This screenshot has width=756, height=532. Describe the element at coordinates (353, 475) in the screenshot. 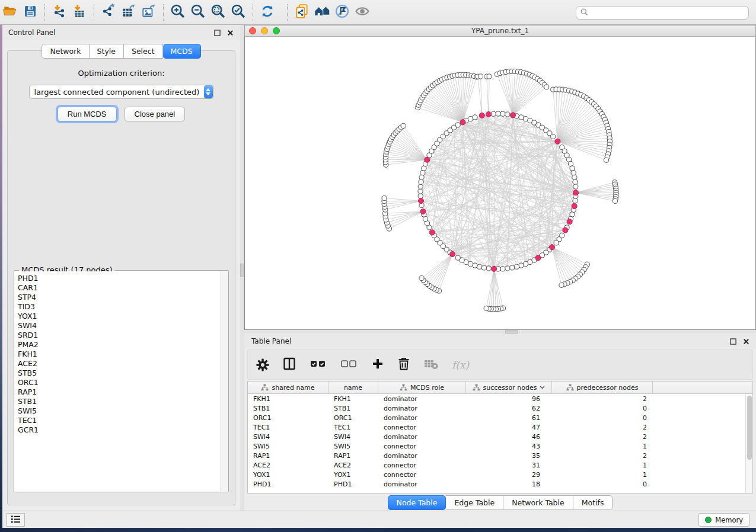

I see `cell-name: YOX1` at that location.